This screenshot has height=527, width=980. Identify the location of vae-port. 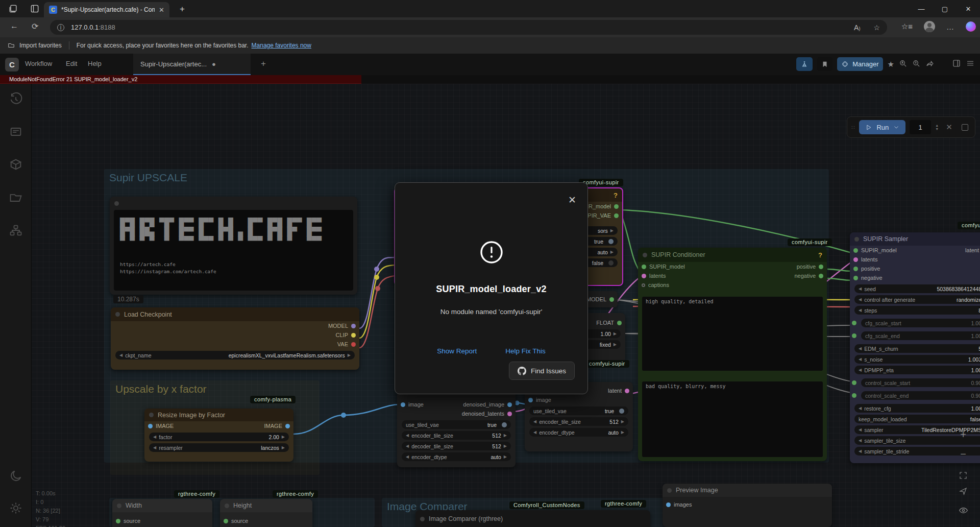
(353, 344).